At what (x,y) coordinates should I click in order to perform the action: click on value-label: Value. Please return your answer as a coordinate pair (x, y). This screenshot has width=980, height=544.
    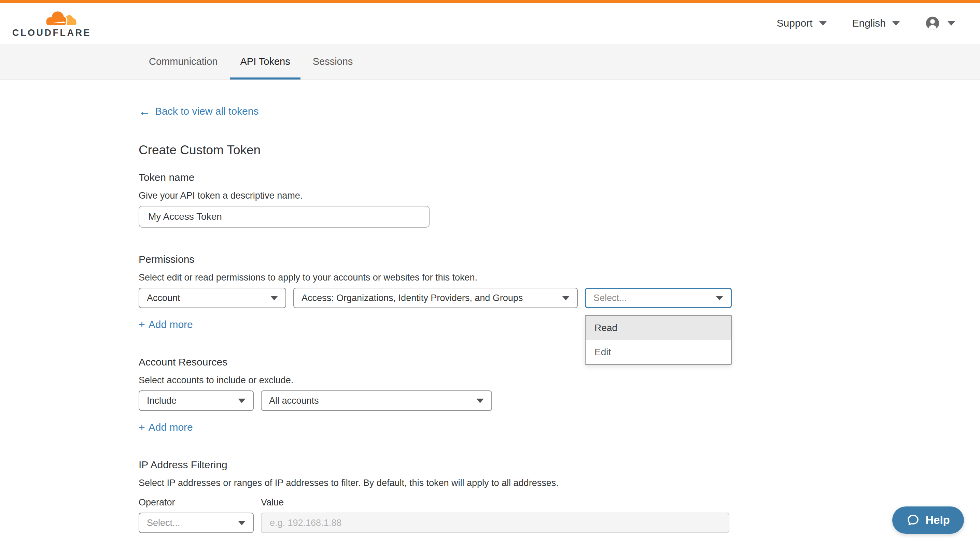
    Looking at the image, I should click on (272, 503).